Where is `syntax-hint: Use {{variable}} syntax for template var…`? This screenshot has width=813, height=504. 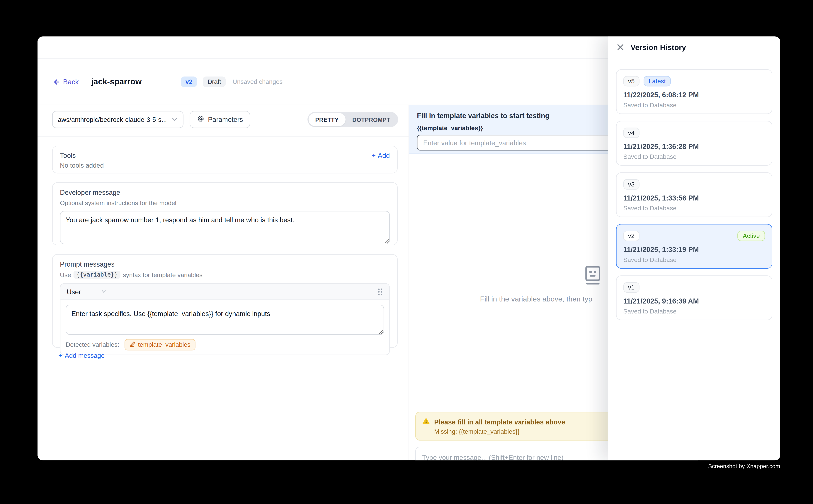 syntax-hint: Use {{variable}} syntax for template var… is located at coordinates (225, 275).